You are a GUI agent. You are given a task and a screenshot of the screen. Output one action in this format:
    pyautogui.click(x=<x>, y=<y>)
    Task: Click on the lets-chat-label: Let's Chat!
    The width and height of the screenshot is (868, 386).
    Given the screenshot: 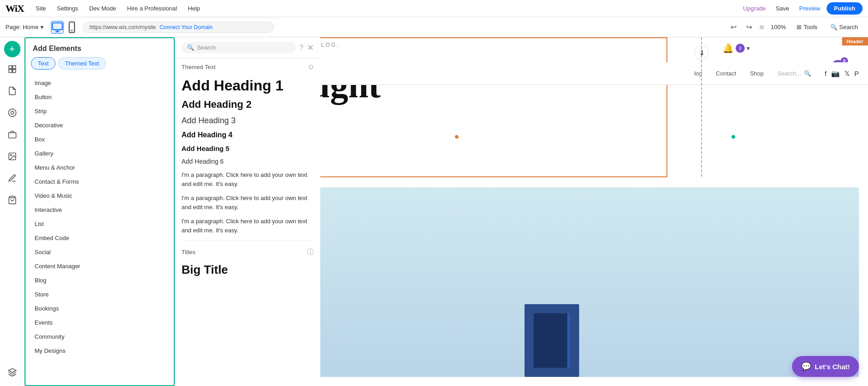 What is the action you would take?
    pyautogui.click(x=833, y=366)
    